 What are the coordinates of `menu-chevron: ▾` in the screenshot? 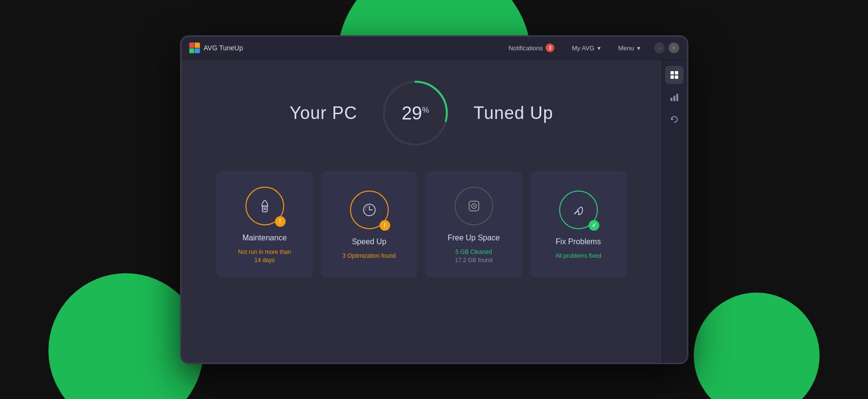 It's located at (639, 48).